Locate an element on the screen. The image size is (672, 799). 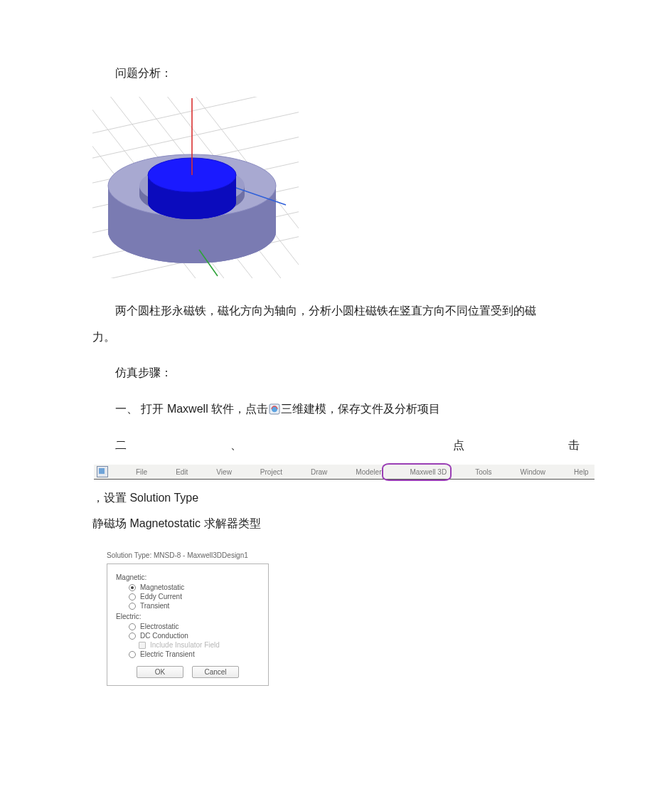
option-magnetostatic: Magnetostatic is located at coordinates (188, 588).